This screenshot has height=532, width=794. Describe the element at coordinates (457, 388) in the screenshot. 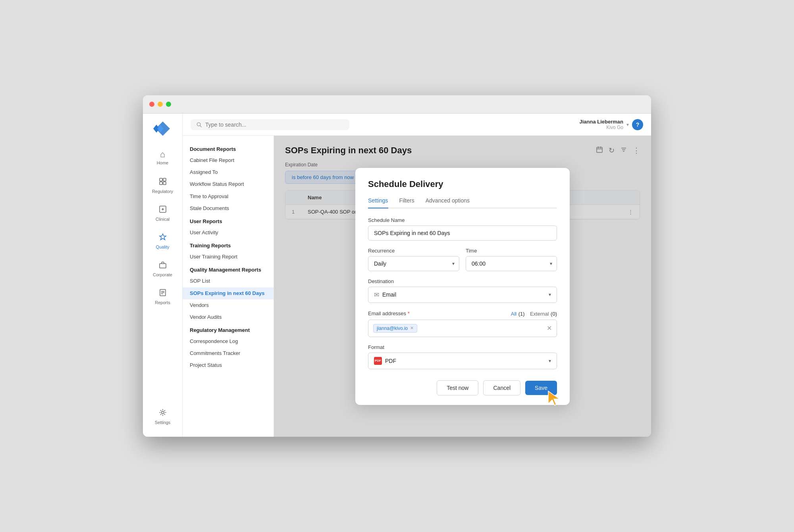

I see `test-now-button: Test now` at that location.